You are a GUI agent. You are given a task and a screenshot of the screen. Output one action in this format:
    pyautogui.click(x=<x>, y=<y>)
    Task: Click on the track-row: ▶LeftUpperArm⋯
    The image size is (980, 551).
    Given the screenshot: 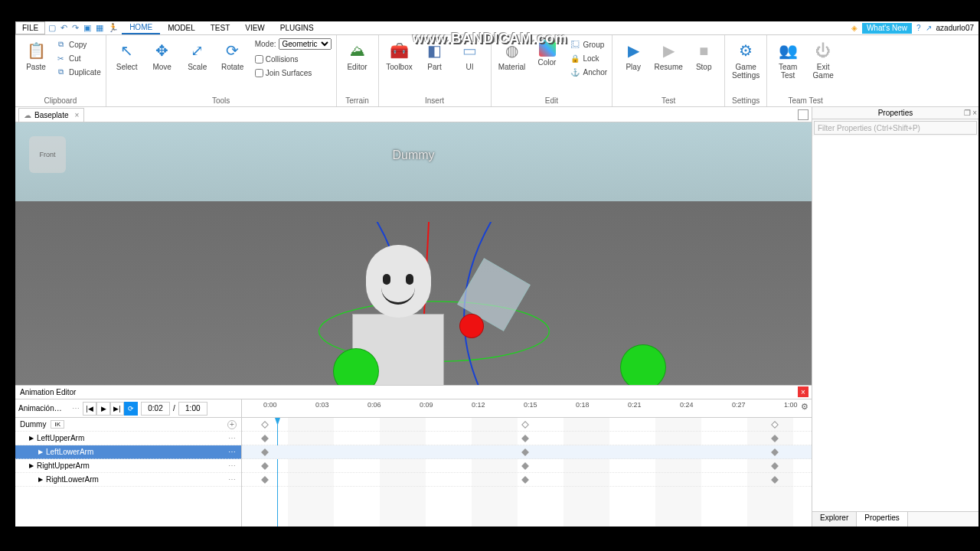 What is the action you would take?
    pyautogui.click(x=129, y=439)
    